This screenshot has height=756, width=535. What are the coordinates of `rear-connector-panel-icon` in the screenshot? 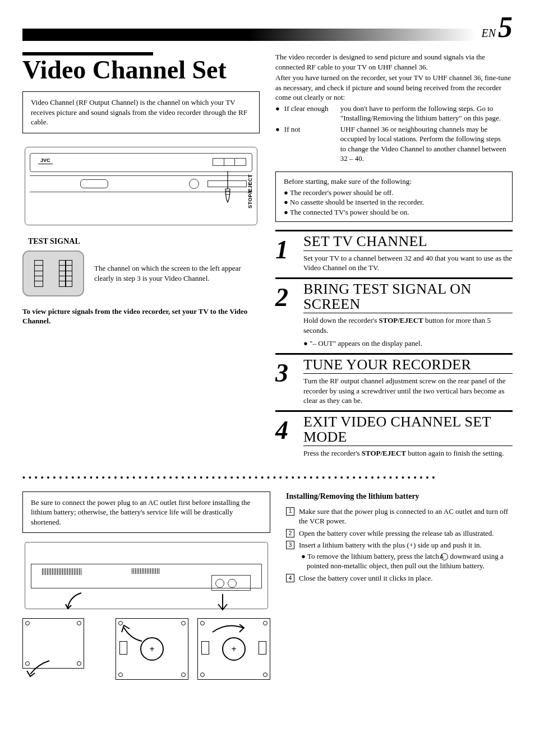 It's located at (231, 583).